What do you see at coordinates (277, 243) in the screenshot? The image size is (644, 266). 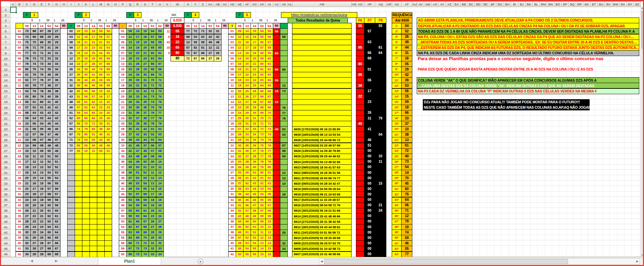 I see `p5-red-flag` at bounding box center [277, 243].